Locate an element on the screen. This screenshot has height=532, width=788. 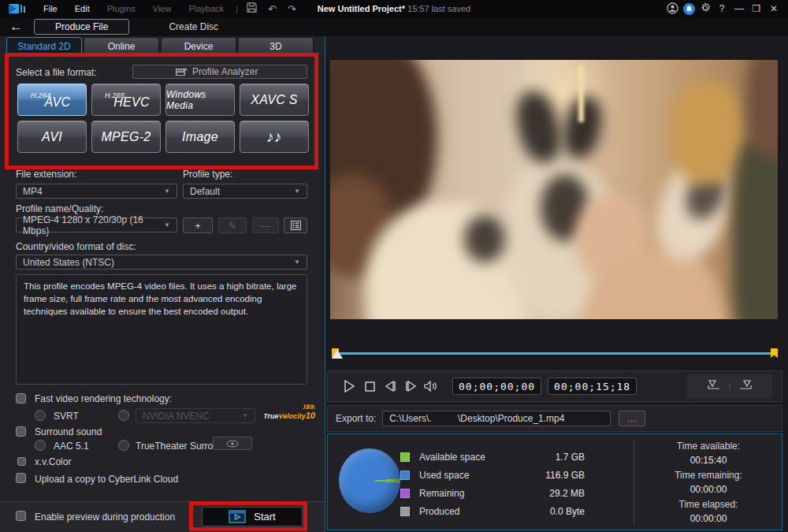
file-extension-label: File extension: is located at coordinates (46, 174).